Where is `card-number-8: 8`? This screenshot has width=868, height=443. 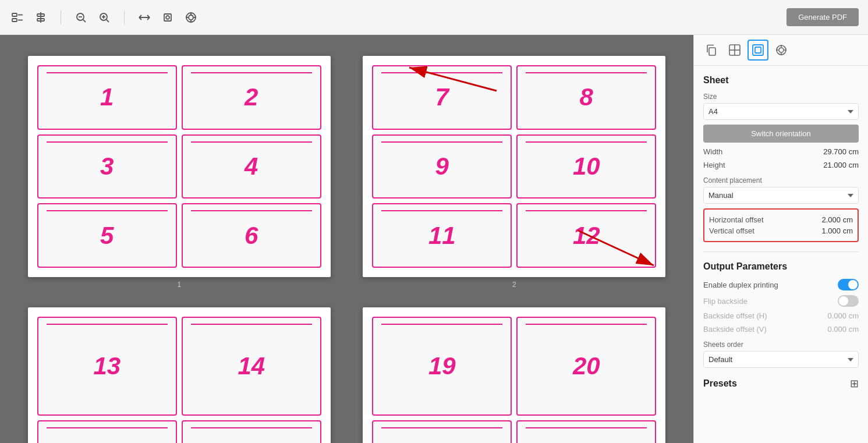 card-number-8: 8 is located at coordinates (587, 97).